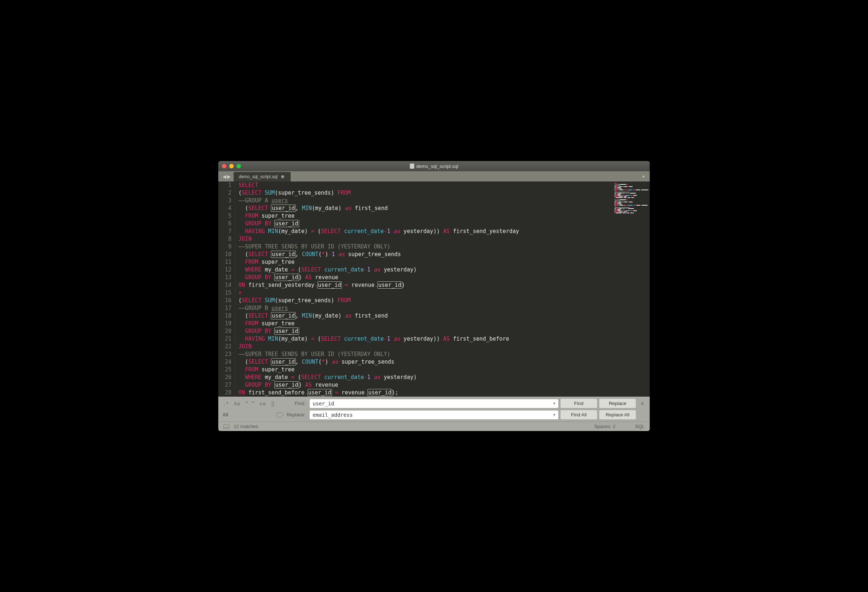  Describe the element at coordinates (333, 415) in the screenshot. I see `replace-input-value: email_address` at that location.